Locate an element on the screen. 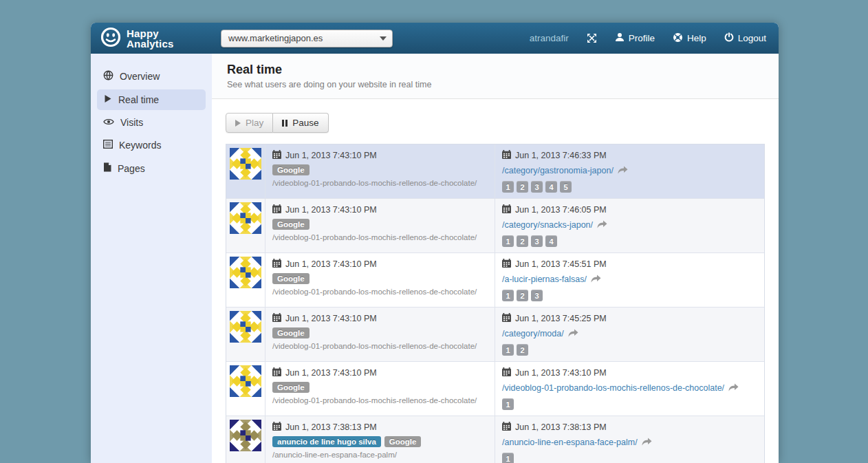 This screenshot has width=868, height=463. logout-link: Logout is located at coordinates (746, 39).